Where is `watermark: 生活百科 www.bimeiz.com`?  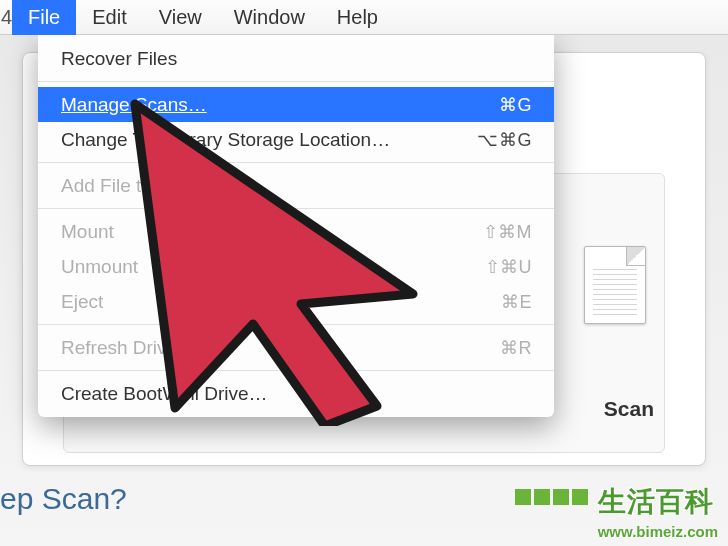
watermark: 生活百科 www.bimeiz.com is located at coordinates (614, 510).